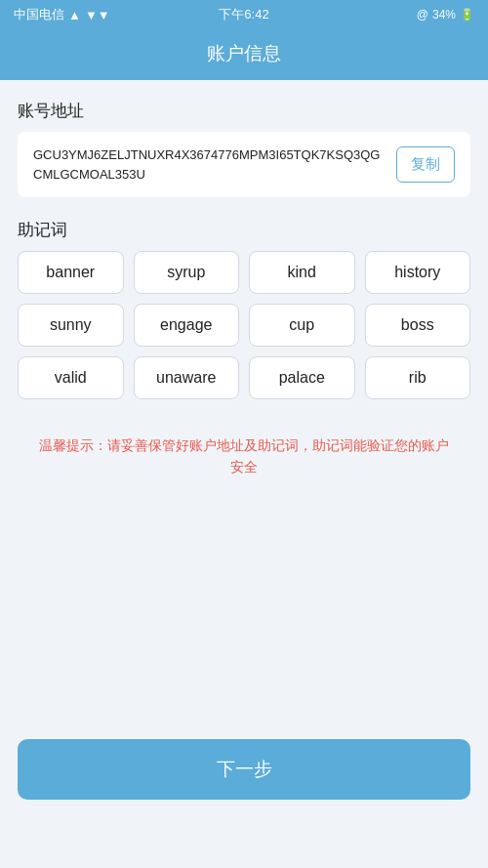 The height and width of the screenshot is (868, 488). Describe the element at coordinates (244, 769) in the screenshot. I see `next-button: 下一步` at that location.